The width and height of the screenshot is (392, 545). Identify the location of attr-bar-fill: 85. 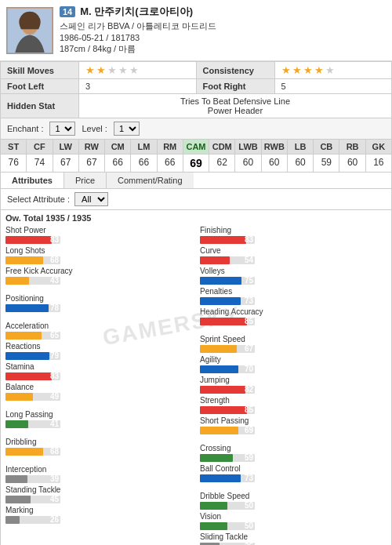
(223, 322).